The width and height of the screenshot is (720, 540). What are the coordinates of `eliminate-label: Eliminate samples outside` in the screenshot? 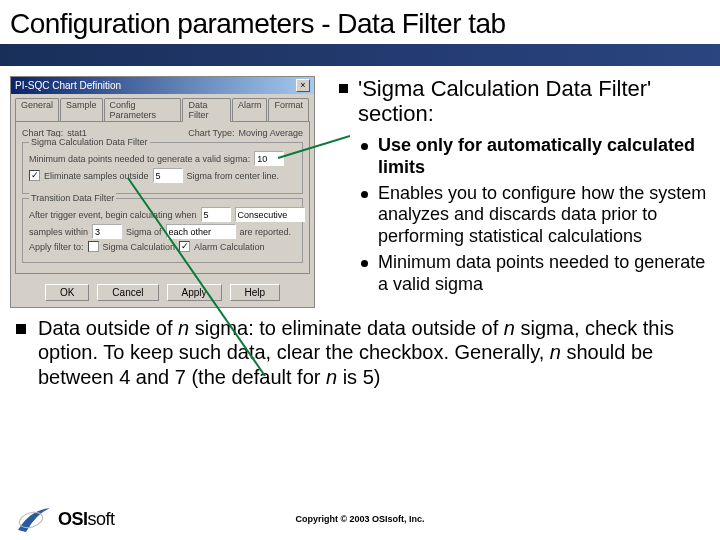 It's located at (96, 176).